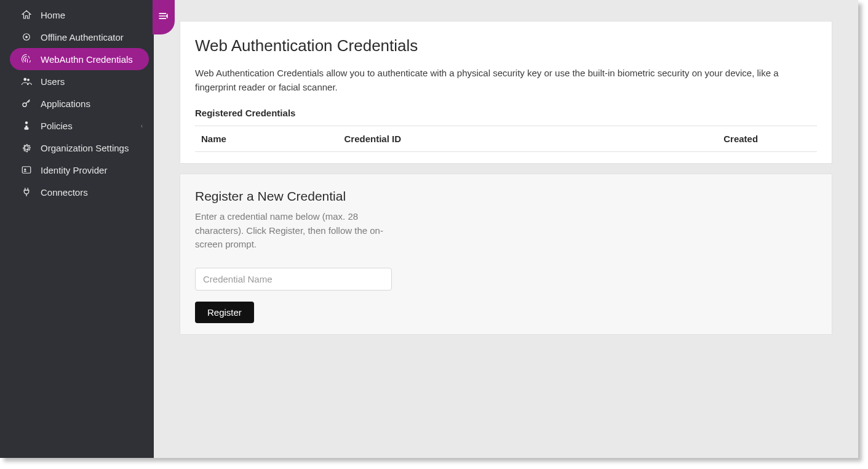 The width and height of the screenshot is (868, 469). What do you see at coordinates (26, 81) in the screenshot?
I see `users-icon` at bounding box center [26, 81].